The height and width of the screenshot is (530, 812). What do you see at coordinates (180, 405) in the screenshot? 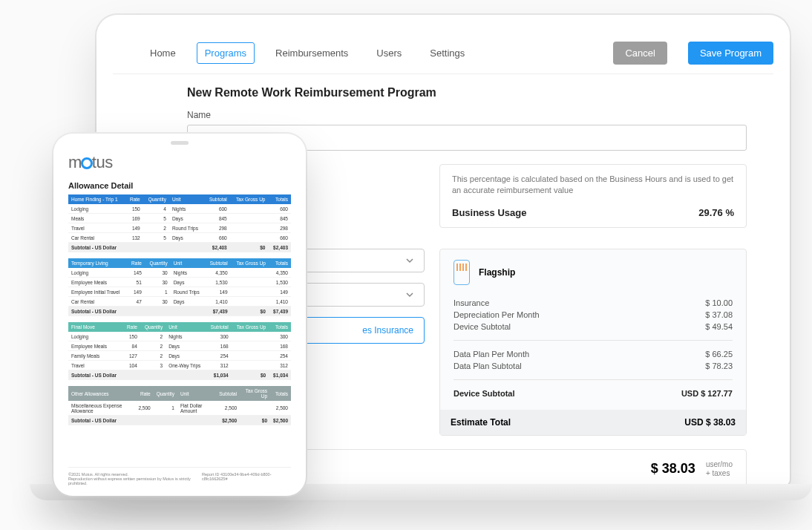
I see `table-other-allowances: Other AllowancesRateQuantityUnitSubtotal…` at bounding box center [180, 405].